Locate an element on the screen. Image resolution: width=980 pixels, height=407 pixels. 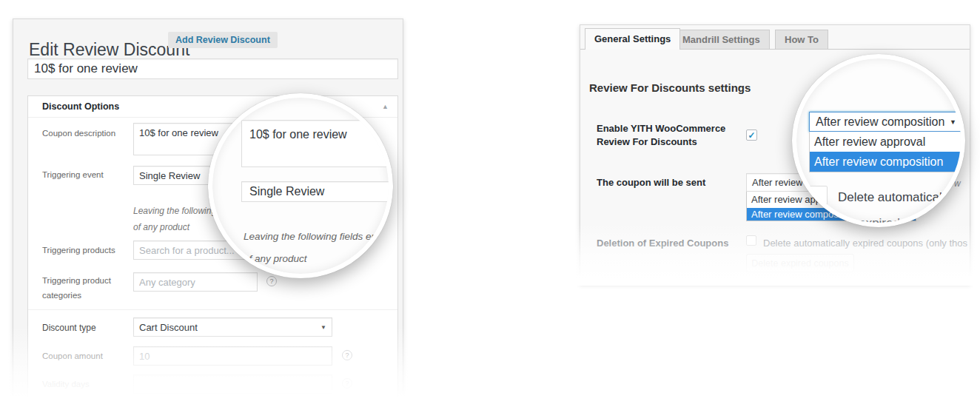
left-magnifier-lens: 10$ for one review Single Review Leaving… is located at coordinates (301, 186).